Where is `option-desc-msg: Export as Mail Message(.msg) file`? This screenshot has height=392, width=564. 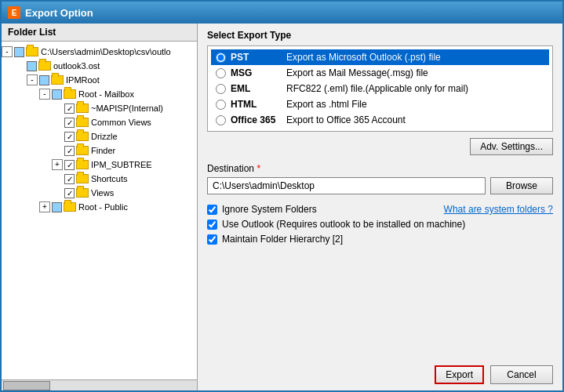
option-desc-msg: Export as Mail Message(.msg) file is located at coordinates (358, 73).